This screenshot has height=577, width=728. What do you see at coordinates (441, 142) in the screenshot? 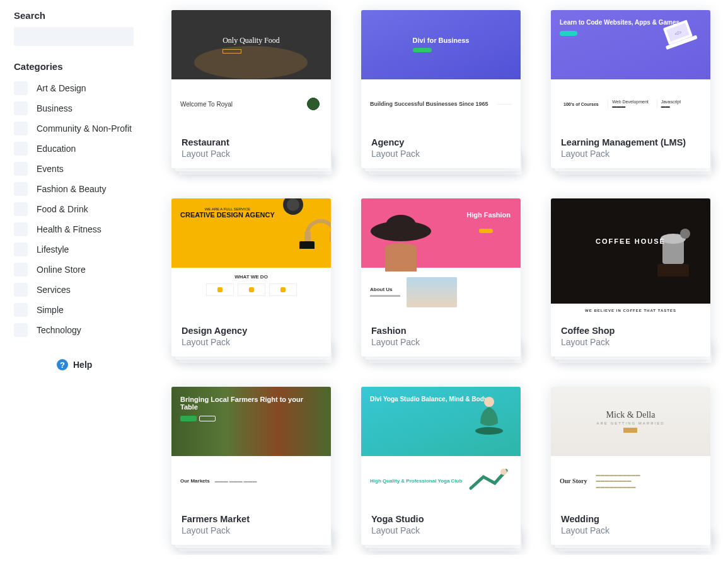
I see `card-title: Agency` at bounding box center [441, 142].